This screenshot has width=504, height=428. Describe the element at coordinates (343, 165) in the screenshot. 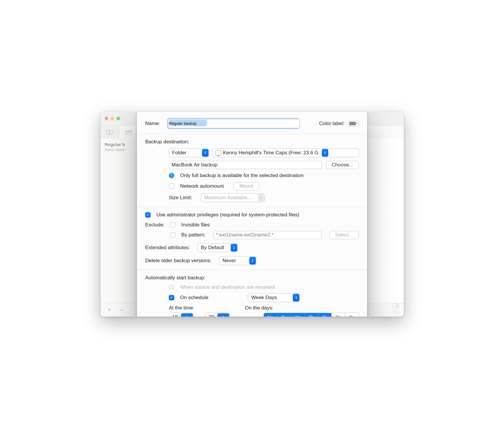

I see `choose-button: Choose...` at that location.